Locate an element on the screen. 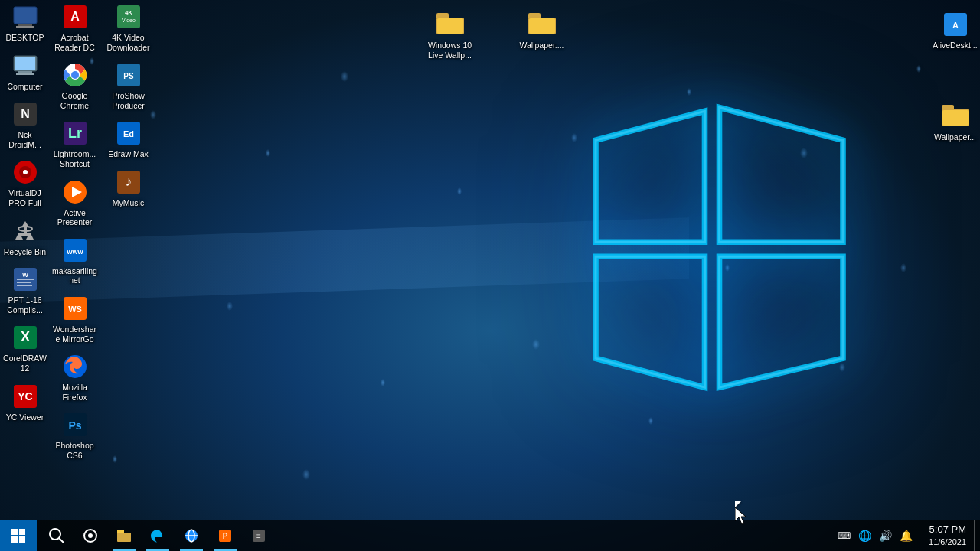  icon-col-1: A Acrobat Reader DC Google Chrome Lr is located at coordinates (75, 232).